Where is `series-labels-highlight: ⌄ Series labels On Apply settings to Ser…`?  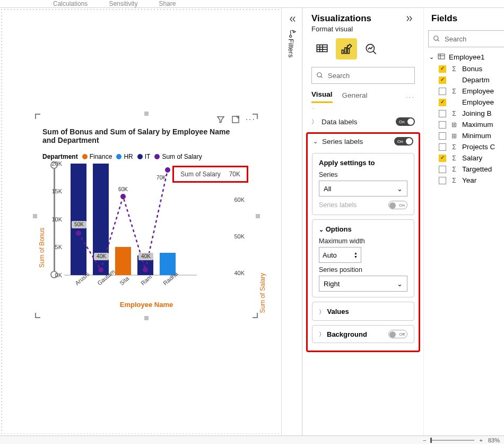 series-labels-highlight: ⌄ Series labels On Apply settings to Ser… is located at coordinates (363, 242).